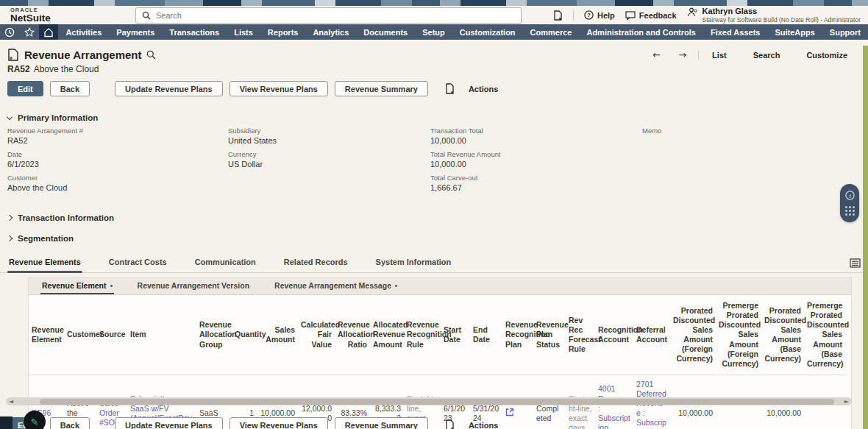 This screenshot has height=429, width=868. What do you see at coordinates (70, 423) in the screenshot?
I see `back-button-bottom: Back` at bounding box center [70, 423].